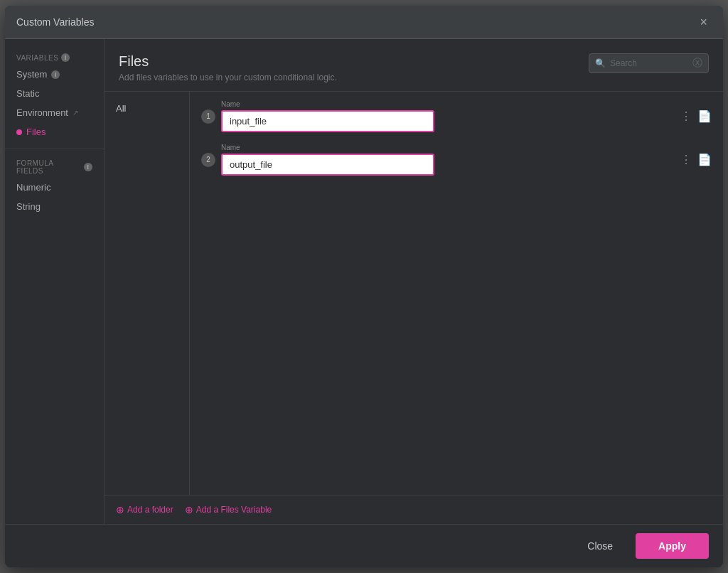 This screenshot has width=728, height=573. Describe the element at coordinates (146, 108) in the screenshot. I see `folder-all-label: All` at that location.